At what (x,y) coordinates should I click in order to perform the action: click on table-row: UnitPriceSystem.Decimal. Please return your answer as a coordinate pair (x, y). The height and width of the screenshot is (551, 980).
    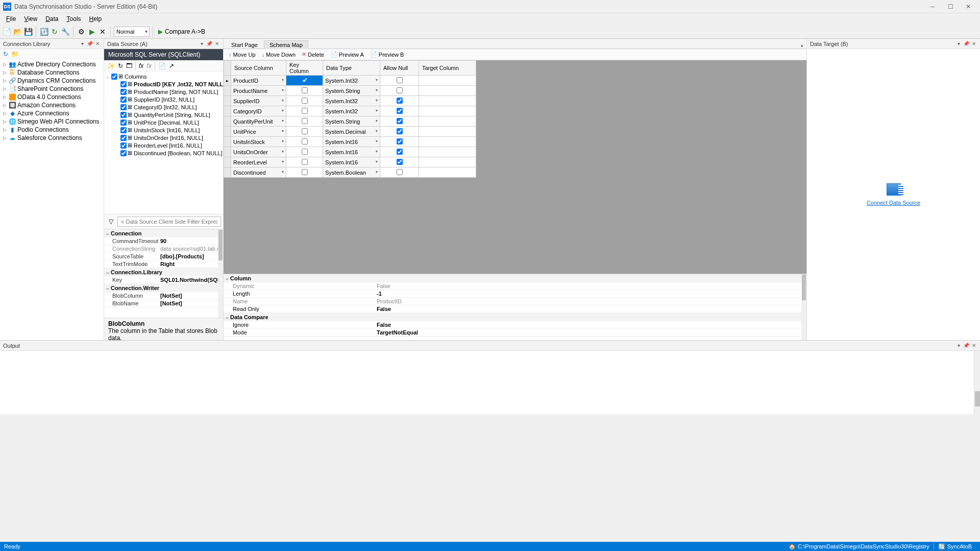
    Looking at the image, I should click on (350, 132).